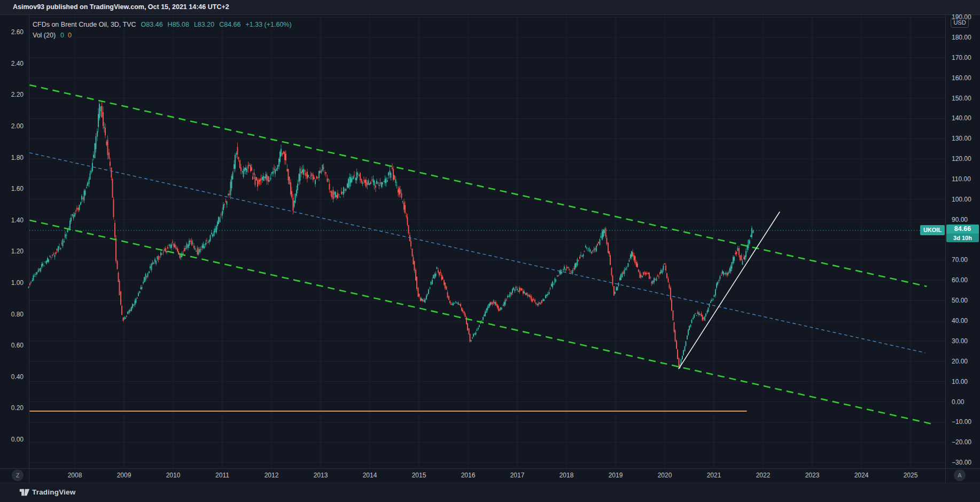 The image size is (980, 502). I want to click on time-axis-tick: 2012, so click(271, 475).